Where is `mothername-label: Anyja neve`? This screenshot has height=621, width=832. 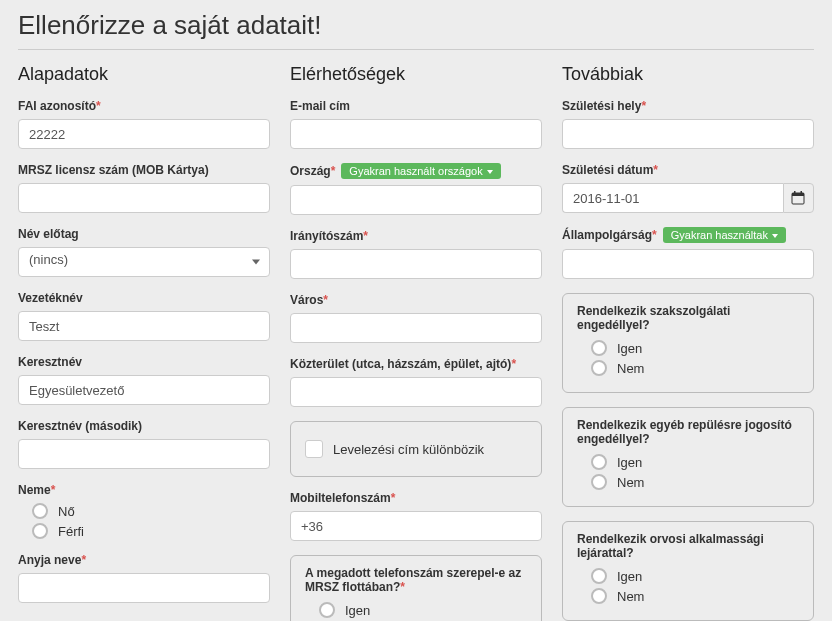 mothername-label: Anyja neve is located at coordinates (144, 560).